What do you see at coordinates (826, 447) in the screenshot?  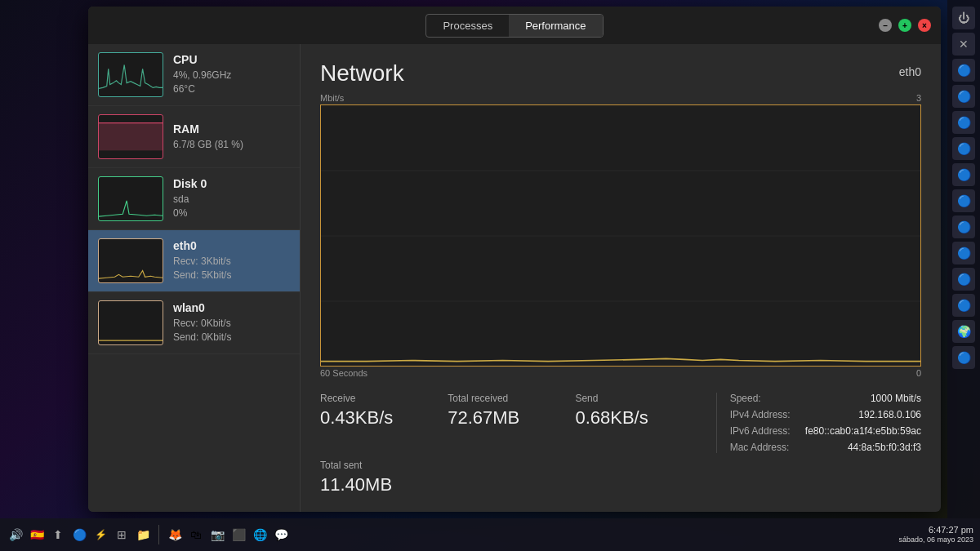 I see `info-mac: Mac Address: 44:8a:5b:f0:3d:f3` at bounding box center [826, 447].